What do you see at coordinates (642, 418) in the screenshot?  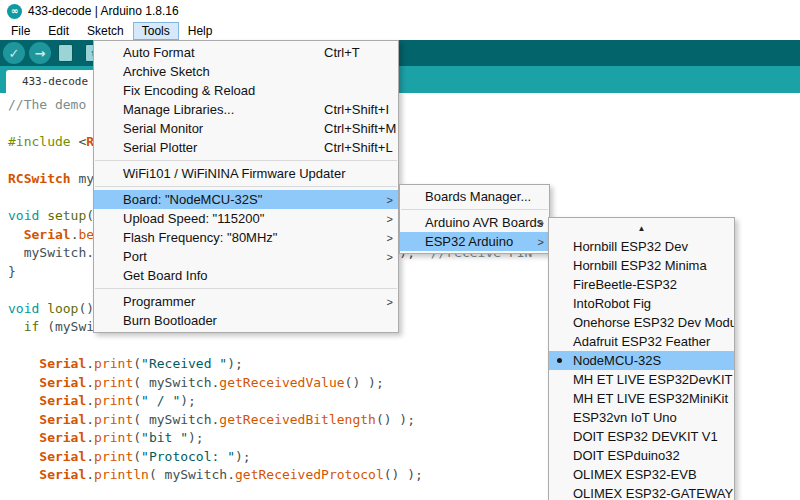 I see `menu-item-esp32vn-iot-uno: ESP32vn IoT Uno` at bounding box center [642, 418].